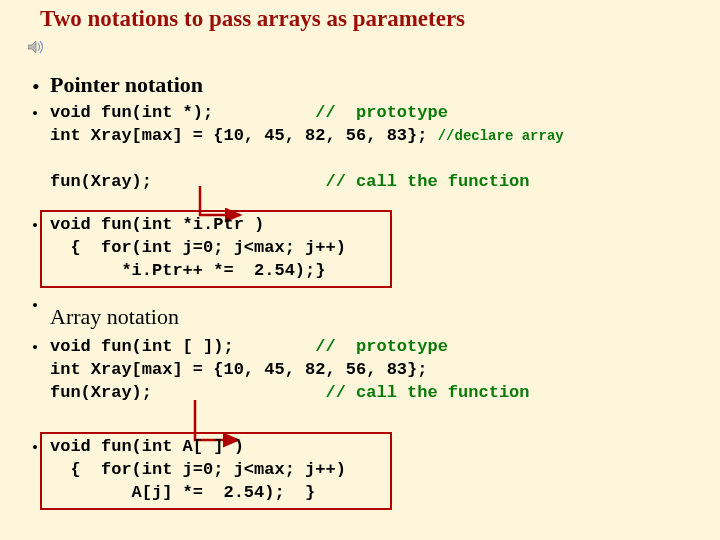  Describe the element at coordinates (182, 346) in the screenshot. I see `code-line: void fun(int [ ]);` at that location.